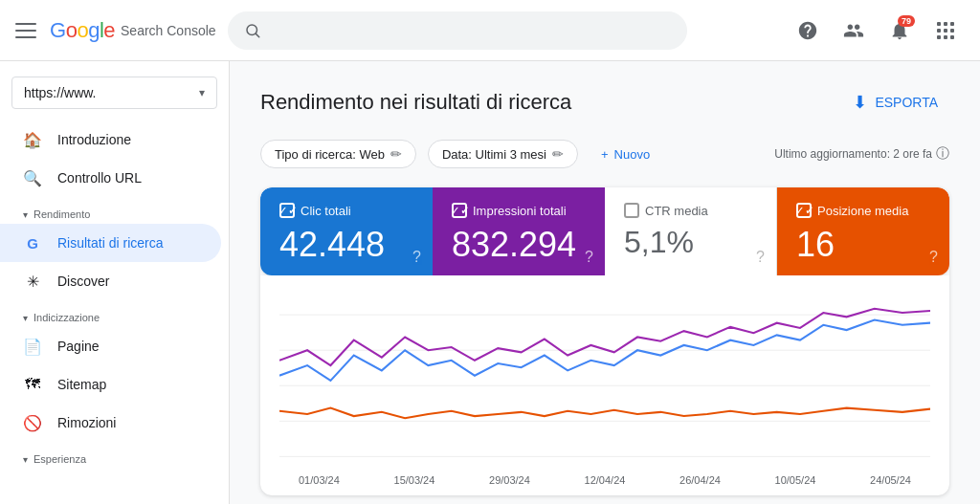 The height and width of the screenshot is (504, 980). I want to click on content-header: Rendimento nei risultati di ricerca ⬇ ES…, so click(605, 102).